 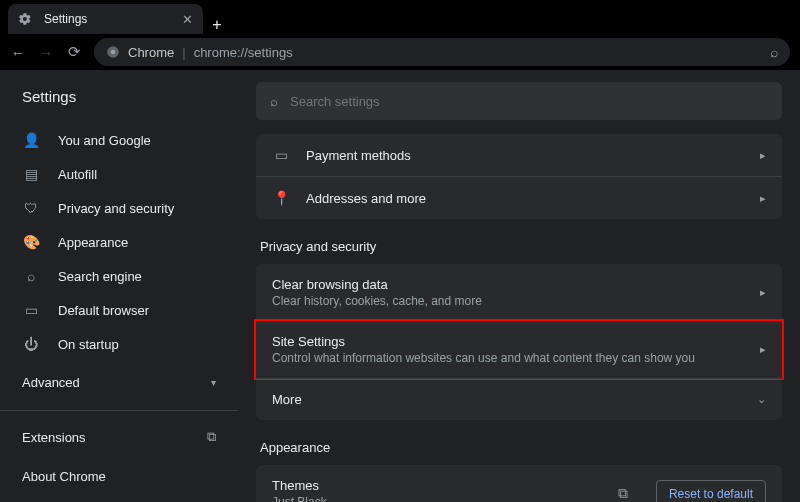 I want to click on power-icon: ⏻, so click(x=31, y=344).